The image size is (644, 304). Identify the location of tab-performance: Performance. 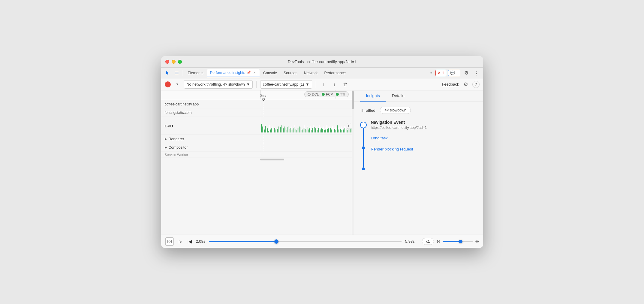
(335, 73).